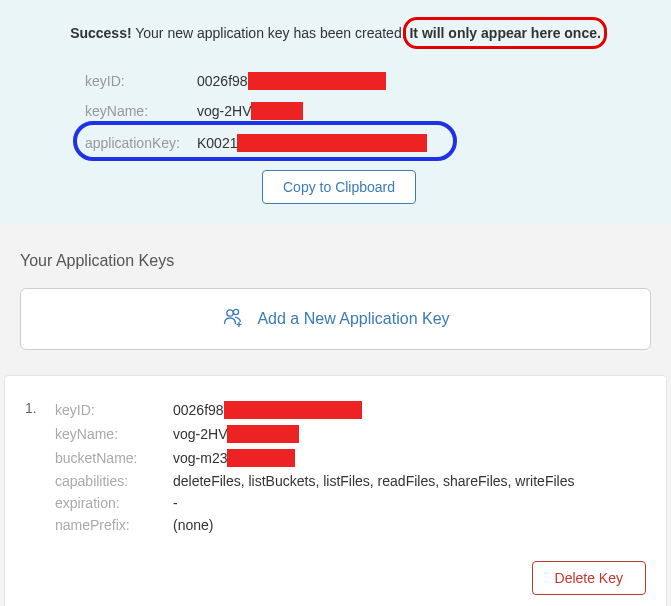 The width and height of the screenshot is (671, 606). What do you see at coordinates (336, 256) in the screenshot?
I see `section-title: Your Application Keys` at bounding box center [336, 256].